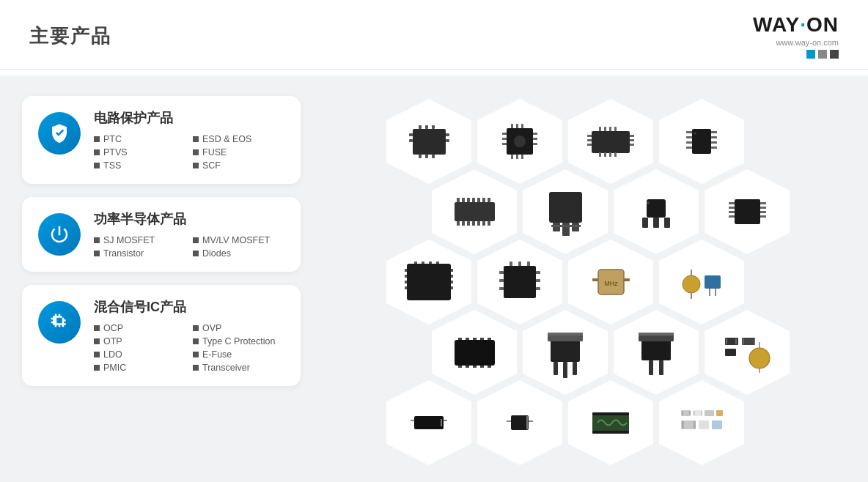  Describe the element at coordinates (59, 133) in the screenshot. I see `shield-icon` at that location.